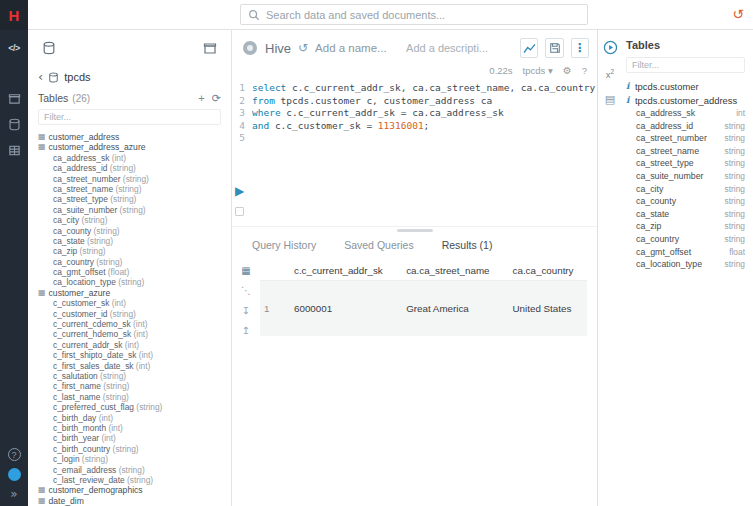 The height and width of the screenshot is (506, 753). Describe the element at coordinates (134, 490) in the screenshot. I see `table-item: ▦customer_demographics` at that location.